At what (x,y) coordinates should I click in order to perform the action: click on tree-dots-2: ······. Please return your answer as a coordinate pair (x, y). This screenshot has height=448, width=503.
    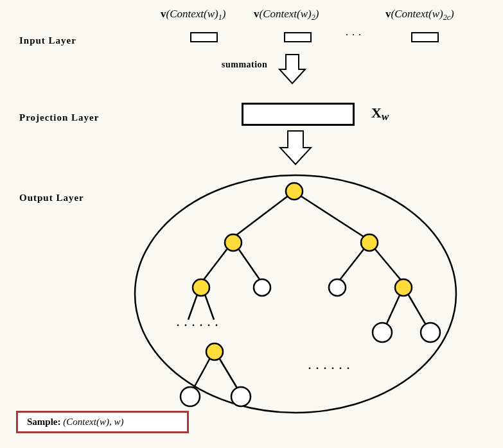
    Looking at the image, I should click on (331, 368).